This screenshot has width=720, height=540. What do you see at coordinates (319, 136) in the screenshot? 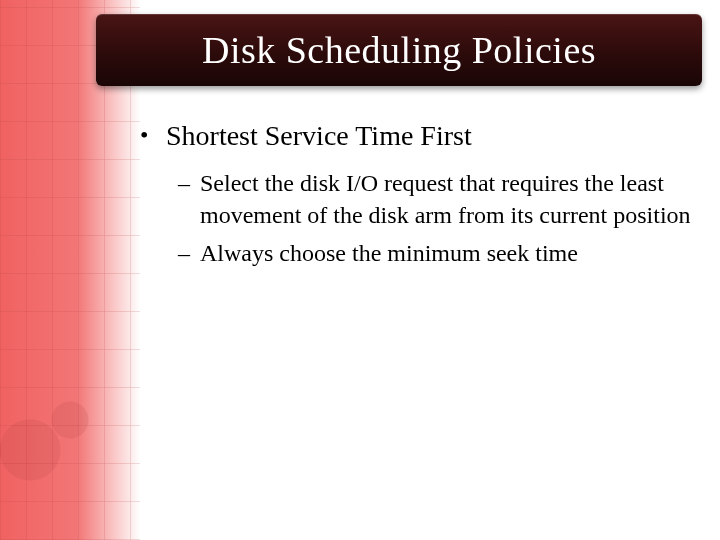
I see `bullet-text: Shortest Service Time First` at bounding box center [319, 136].